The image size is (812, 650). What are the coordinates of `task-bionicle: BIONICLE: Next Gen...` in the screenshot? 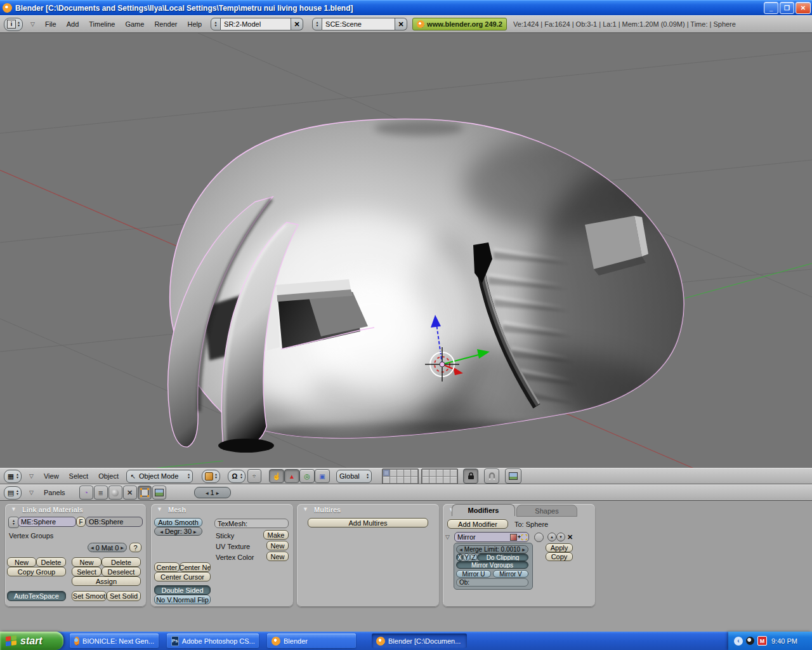 It's located at (114, 641).